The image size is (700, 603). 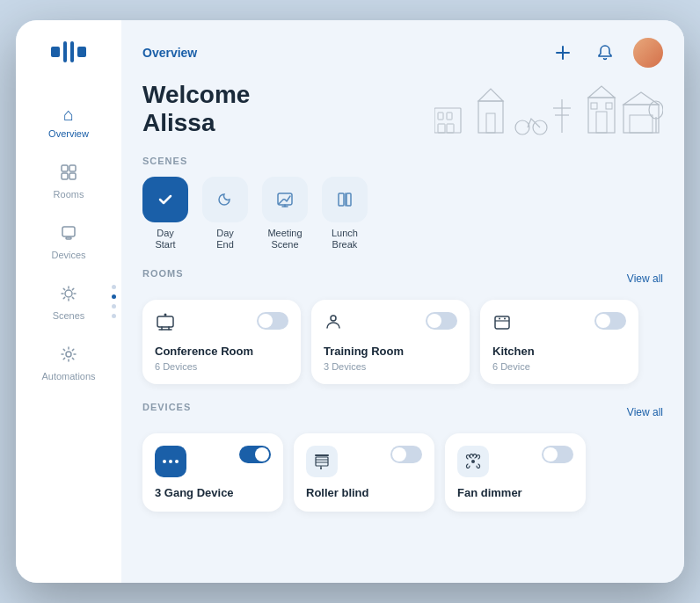 I want to click on kitchen-name: Kitchen, so click(x=559, y=352).